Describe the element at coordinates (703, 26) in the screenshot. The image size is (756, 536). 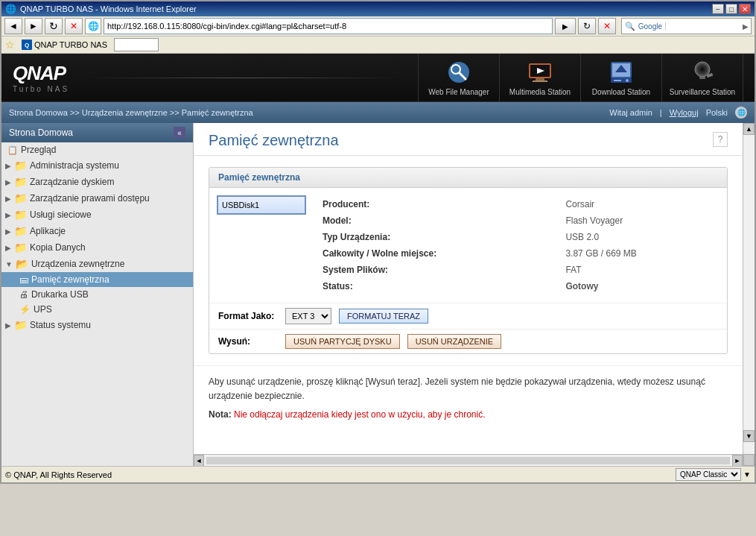
I see `search-input` at that location.